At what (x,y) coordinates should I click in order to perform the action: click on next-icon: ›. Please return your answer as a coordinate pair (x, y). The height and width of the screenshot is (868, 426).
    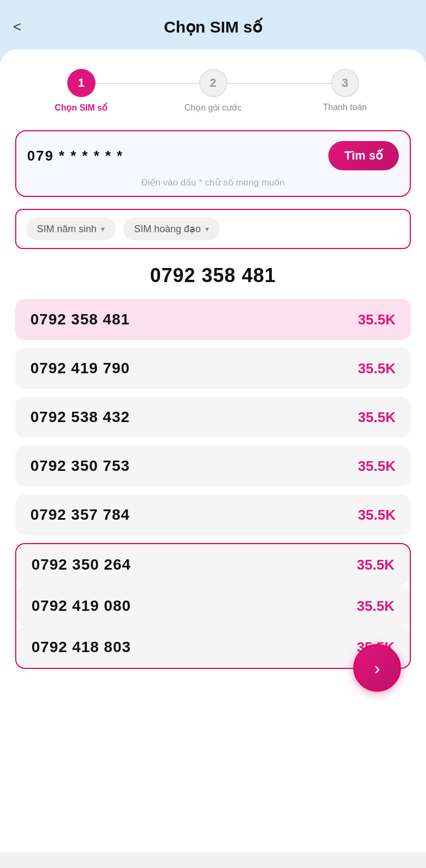
    Looking at the image, I should click on (377, 668).